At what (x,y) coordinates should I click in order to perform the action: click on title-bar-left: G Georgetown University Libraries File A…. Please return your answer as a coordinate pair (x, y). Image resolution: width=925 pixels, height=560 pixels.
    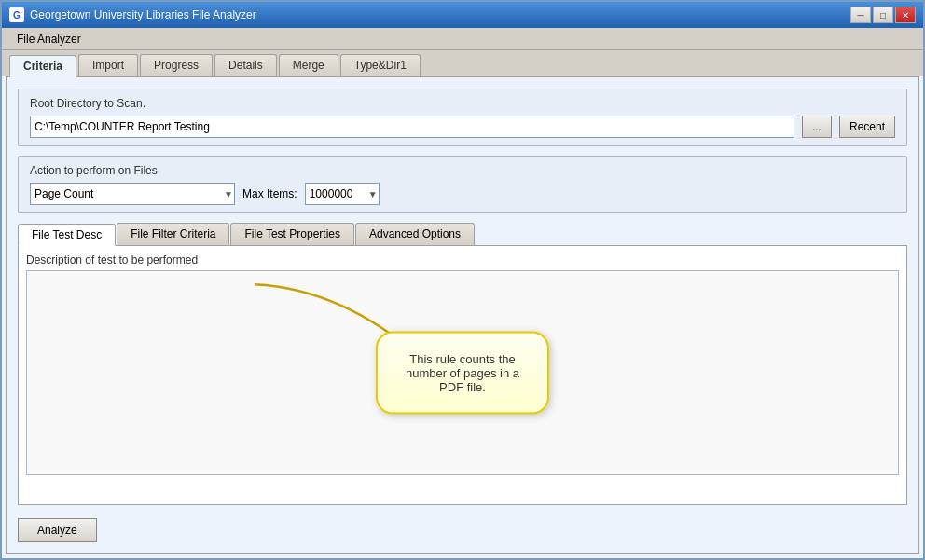
    Looking at the image, I should click on (132, 15).